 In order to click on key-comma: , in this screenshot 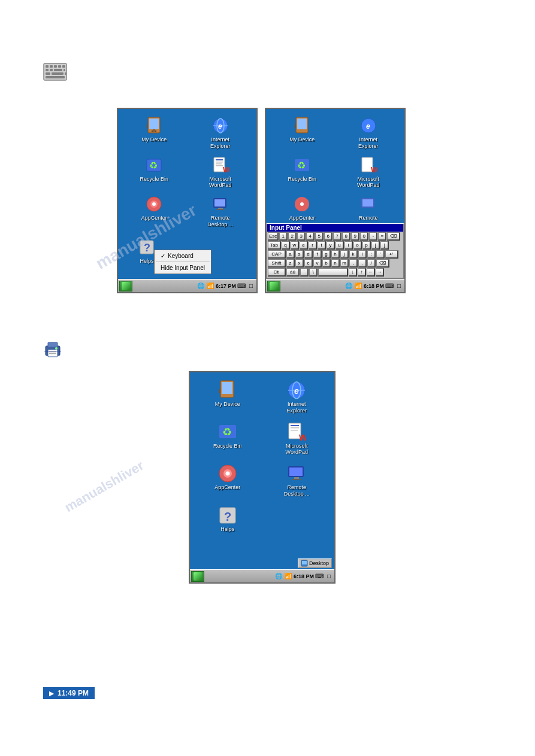, I will do `click(353, 263)`.